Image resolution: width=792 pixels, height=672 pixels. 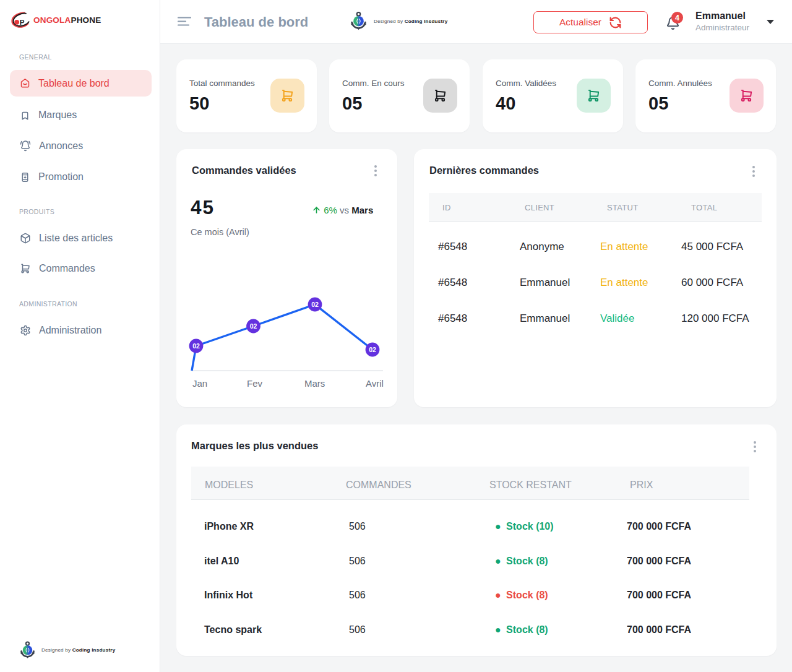 What do you see at coordinates (314, 384) in the screenshot?
I see `svg-text: Mars` at bounding box center [314, 384].